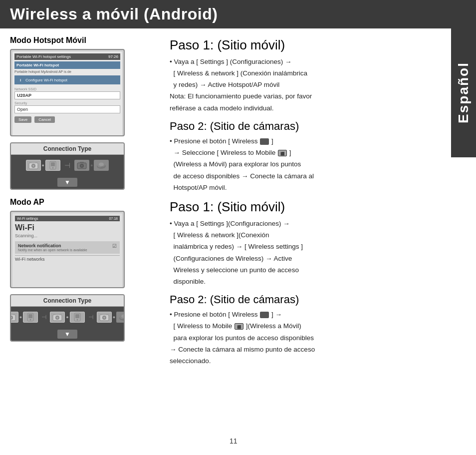  Describe the element at coordinates (101, 165) in the screenshot. I see `conn1-icon-cloud` at that location.